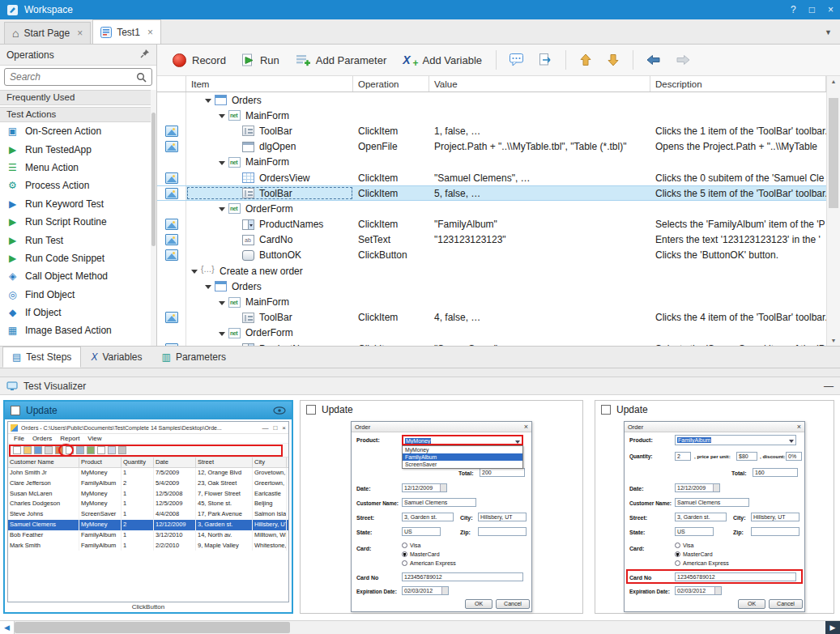  I want to click on sidebar-item-run-keyword-test: ▶Run Keyword Test, so click(78, 204).